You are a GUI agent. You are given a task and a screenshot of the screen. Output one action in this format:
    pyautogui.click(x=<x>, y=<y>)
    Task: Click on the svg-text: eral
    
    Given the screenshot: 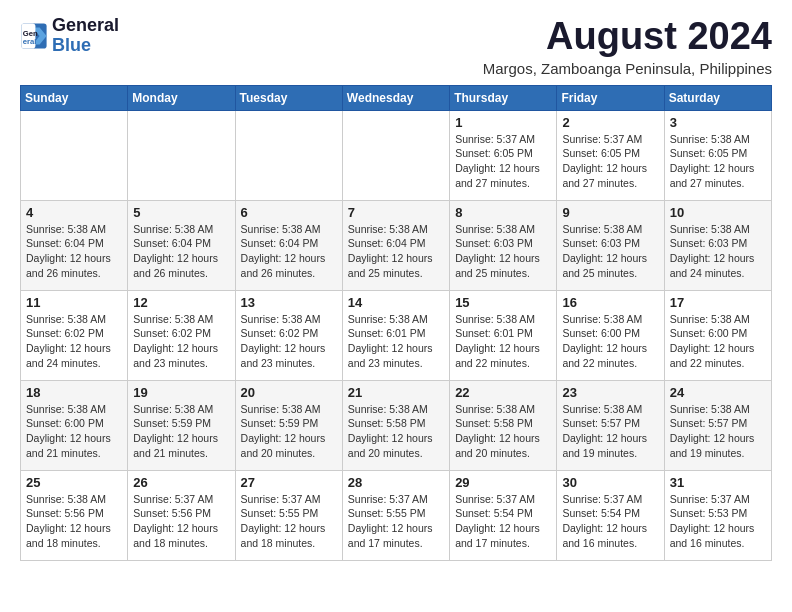 What is the action you would take?
    pyautogui.click(x=30, y=42)
    